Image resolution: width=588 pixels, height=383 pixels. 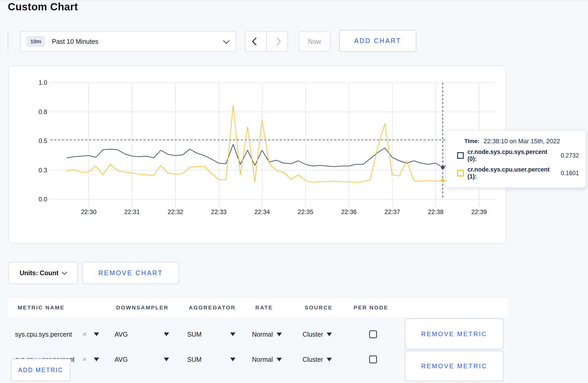 I want to click on units-label: Units: Count, so click(x=39, y=273).